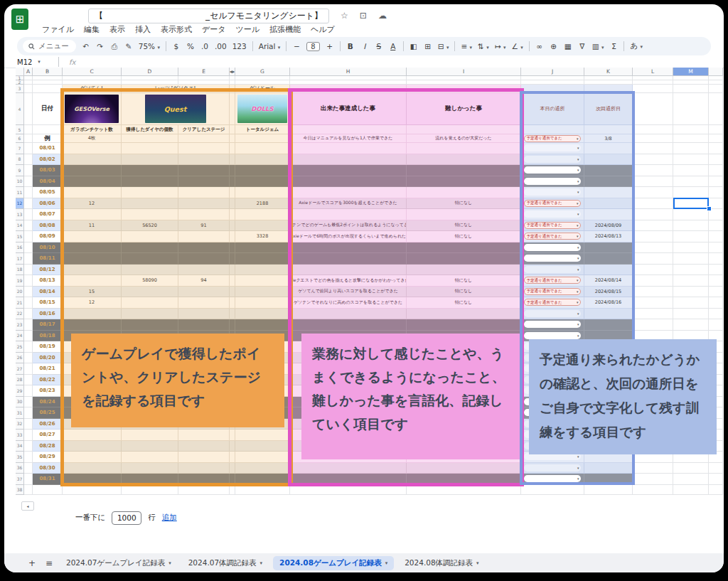 This screenshot has height=581, width=728. Describe the element at coordinates (653, 193) in the screenshot. I see `cell-L11` at that location.